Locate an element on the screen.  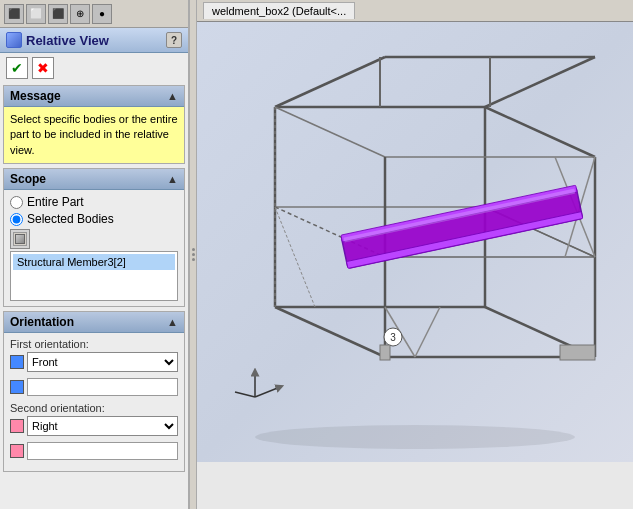
svg-text: 3 is located at coordinates (393, 338).